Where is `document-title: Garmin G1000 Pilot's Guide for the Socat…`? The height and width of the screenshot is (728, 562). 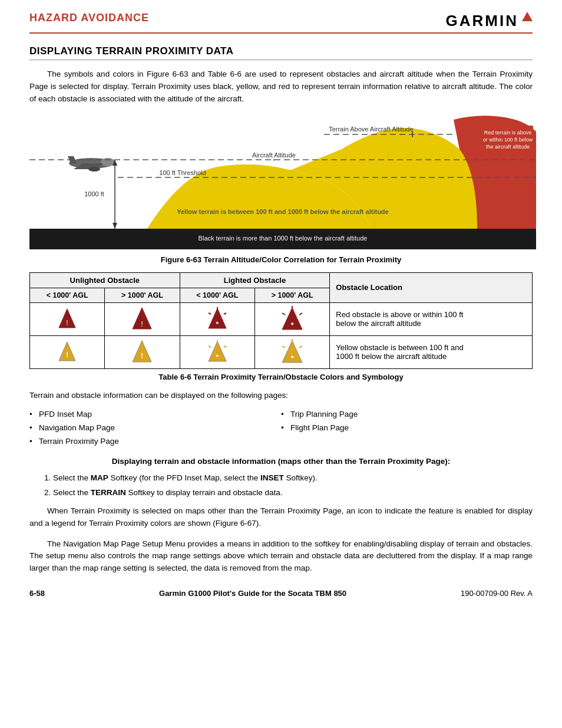 document-title: Garmin G1000 Pilot's Guide for the Socat… is located at coordinates (253, 593).